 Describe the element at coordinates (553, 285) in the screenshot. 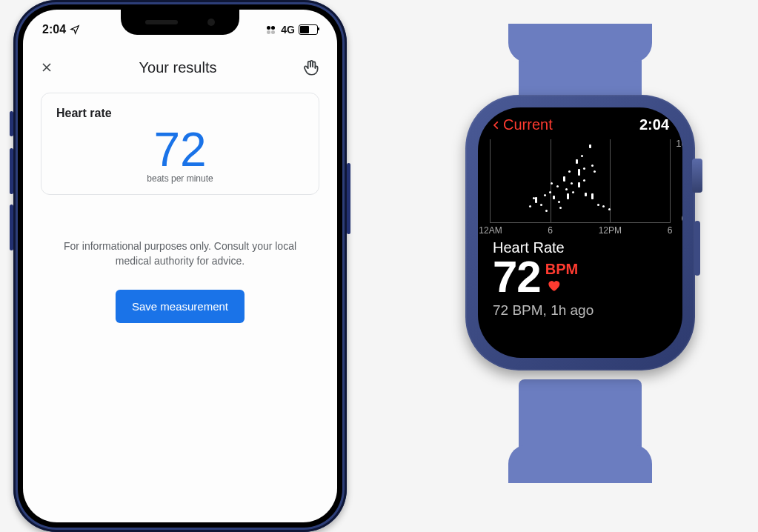

I see `heart-icon` at that location.